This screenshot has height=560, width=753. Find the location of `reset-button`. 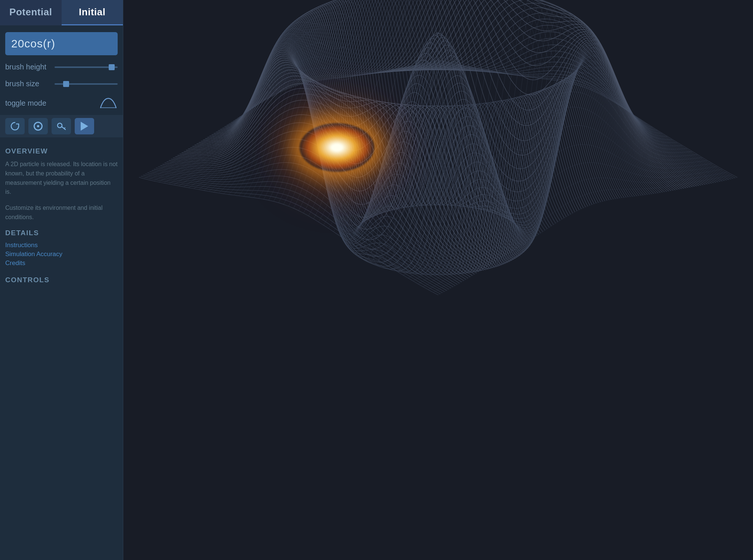

reset-button is located at coordinates (15, 126).